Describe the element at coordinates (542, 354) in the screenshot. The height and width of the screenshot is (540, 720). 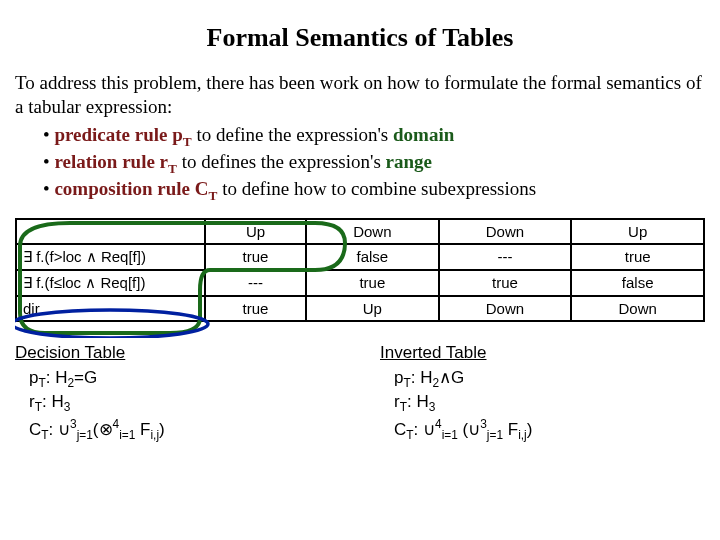
I see `inverted-head: Inverted Table` at that location.